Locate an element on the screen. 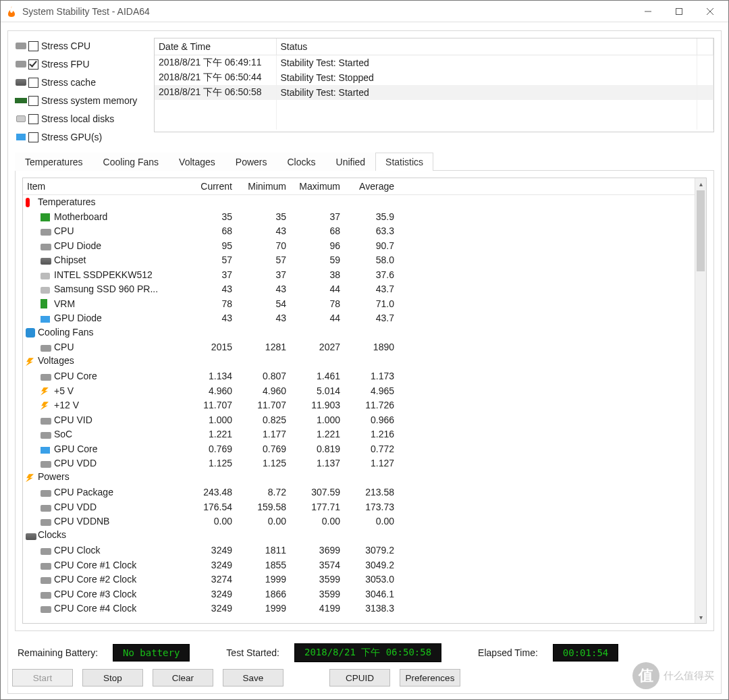  save-button: Save is located at coordinates (253, 678).